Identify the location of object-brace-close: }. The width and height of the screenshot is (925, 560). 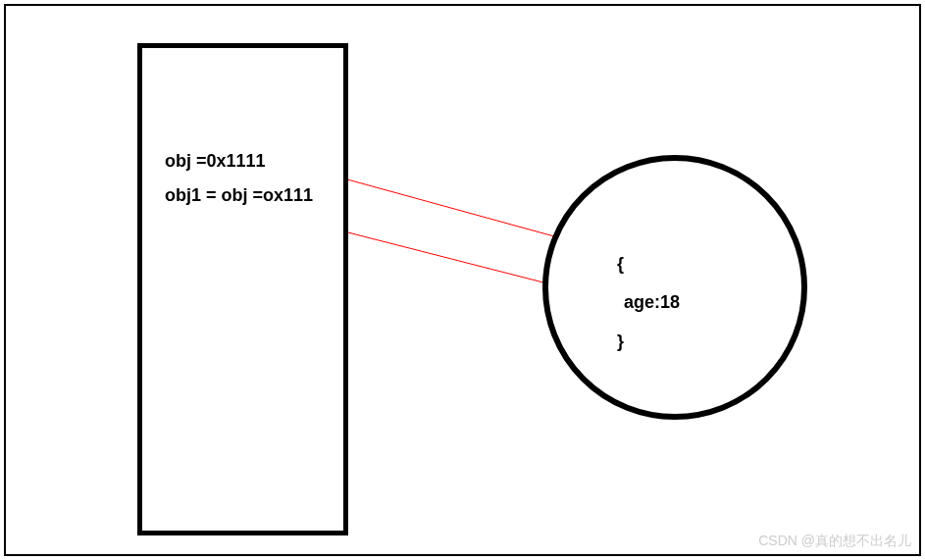
(620, 341).